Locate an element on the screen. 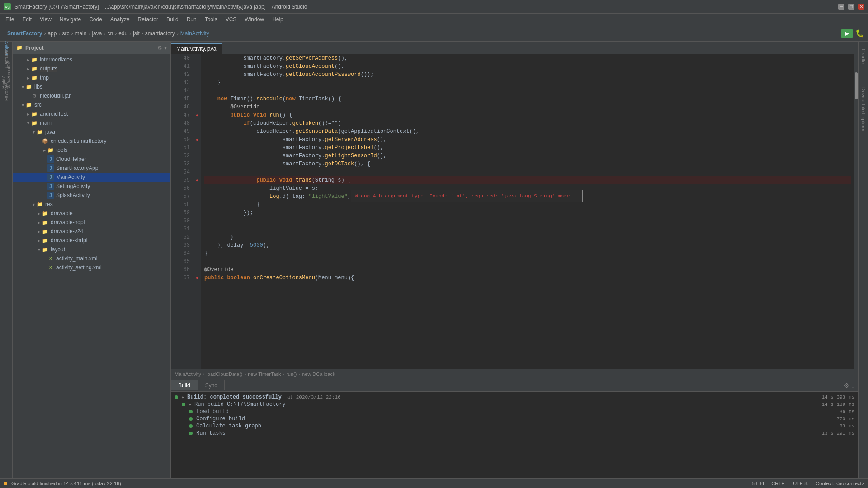  menu-build: Build is located at coordinates (173, 19).